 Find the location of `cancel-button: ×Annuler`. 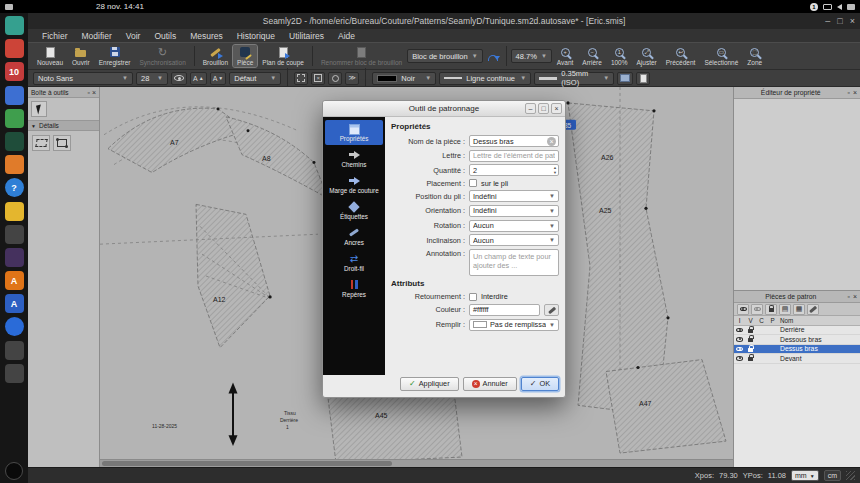

cancel-button: ×Annuler is located at coordinates (490, 384).